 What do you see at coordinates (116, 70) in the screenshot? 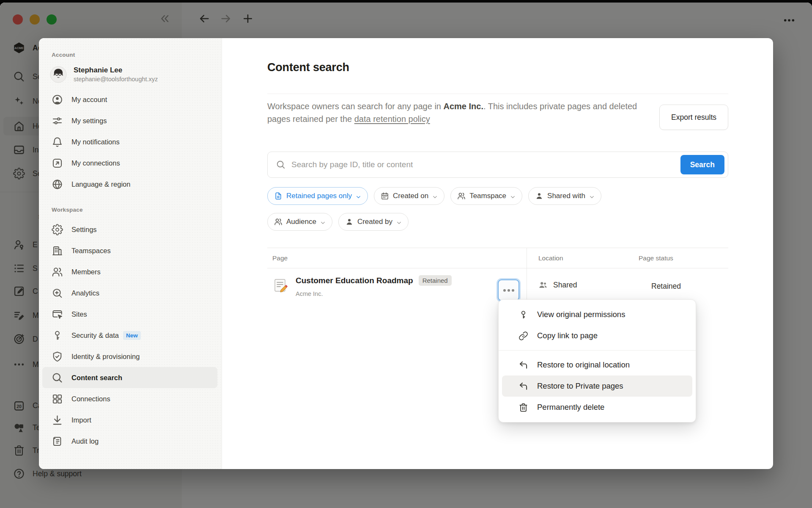
I see `user-name: Stephanie Lee` at bounding box center [116, 70].